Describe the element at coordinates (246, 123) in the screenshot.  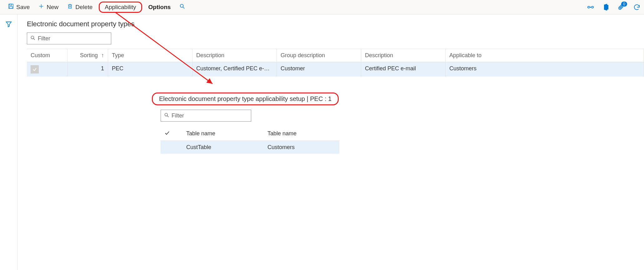
I see `applicability-callout: Electronic document property type applic…` at that location.